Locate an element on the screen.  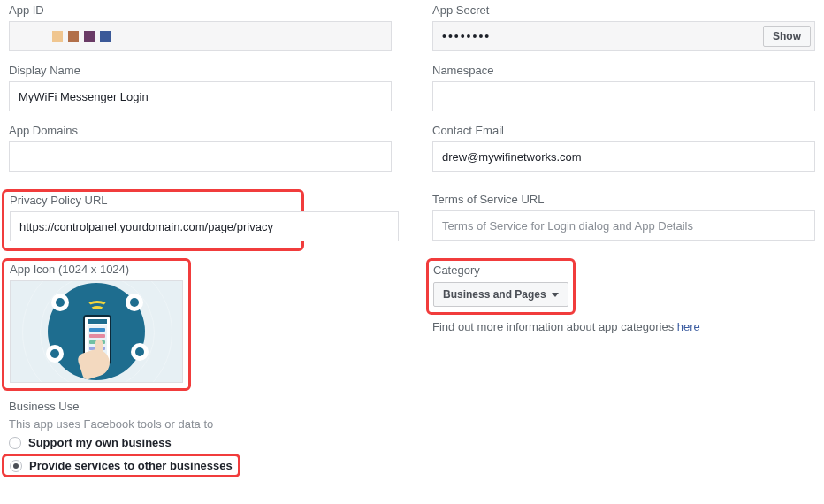
business-use-sub: This app uses Facebook tools or data to is located at coordinates (412, 424).